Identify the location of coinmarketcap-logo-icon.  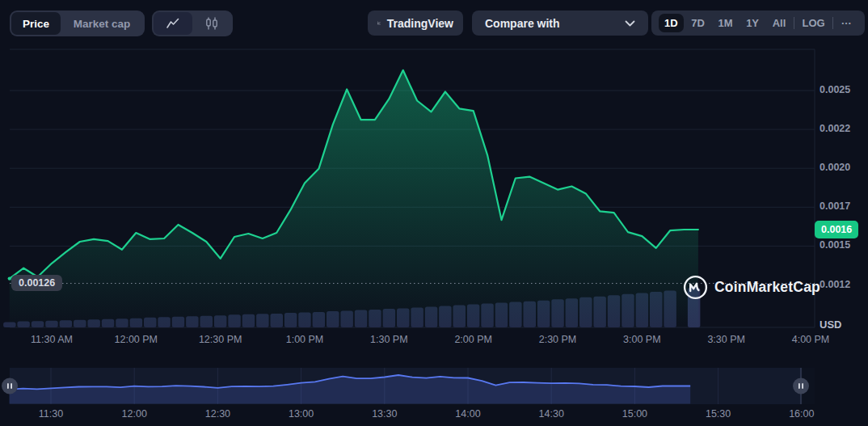
(695, 288).